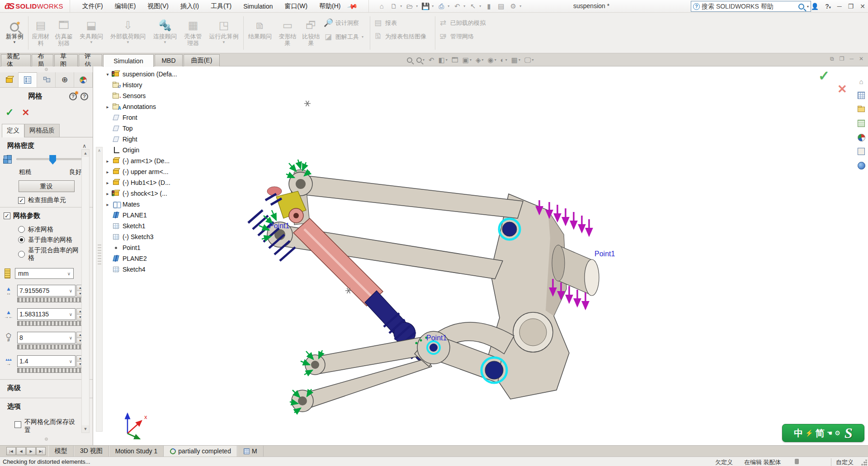 The image size is (868, 466). Describe the element at coordinates (861, 81) in the screenshot. I see `home-taskpane-icon: ⌂` at that location.